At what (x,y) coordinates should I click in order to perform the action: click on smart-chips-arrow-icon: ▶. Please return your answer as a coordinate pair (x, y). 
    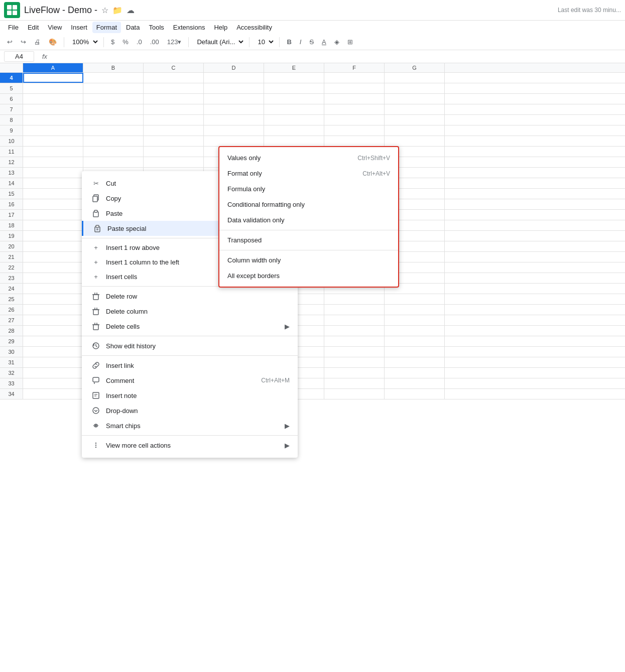
    Looking at the image, I should click on (287, 426).